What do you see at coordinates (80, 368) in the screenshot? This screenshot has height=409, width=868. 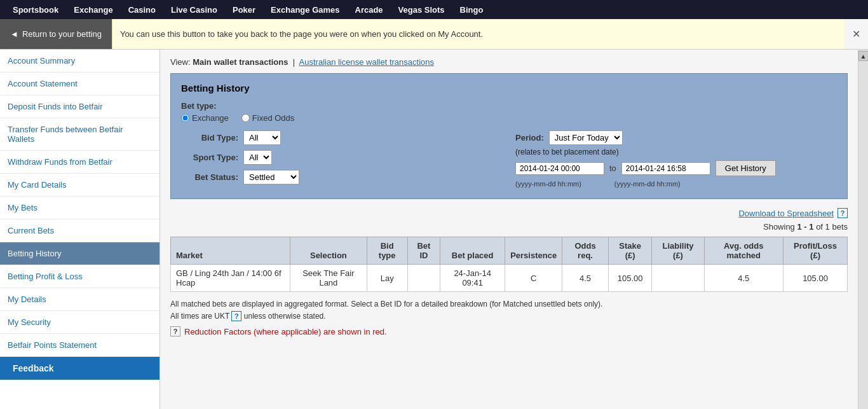 I see `feedback-button: Feedback` at bounding box center [80, 368].